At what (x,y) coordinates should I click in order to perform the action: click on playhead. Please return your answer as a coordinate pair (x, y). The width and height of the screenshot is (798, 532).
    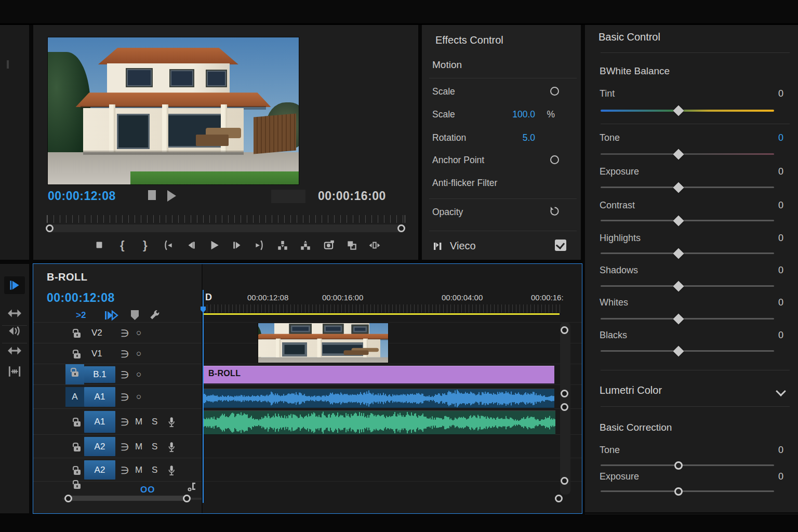
    Looking at the image, I should click on (203, 396).